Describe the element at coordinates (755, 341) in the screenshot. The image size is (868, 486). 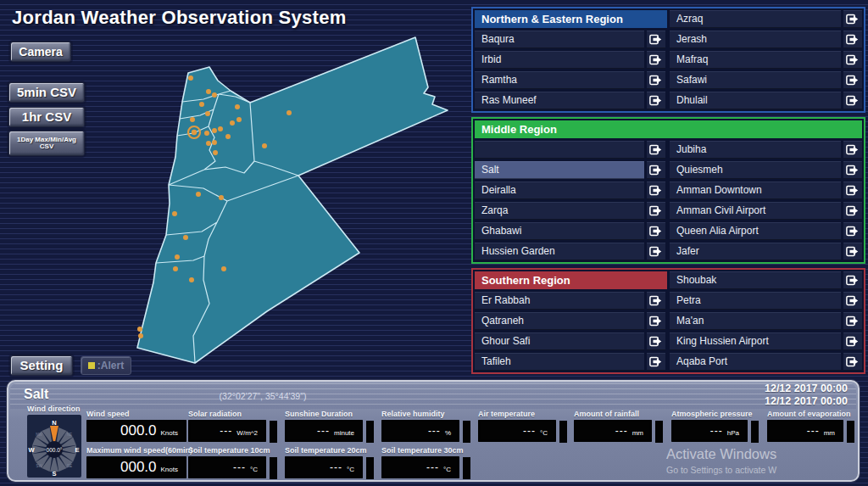
I see `station-item-king-hussien-airport: King Hussien Airport` at that location.